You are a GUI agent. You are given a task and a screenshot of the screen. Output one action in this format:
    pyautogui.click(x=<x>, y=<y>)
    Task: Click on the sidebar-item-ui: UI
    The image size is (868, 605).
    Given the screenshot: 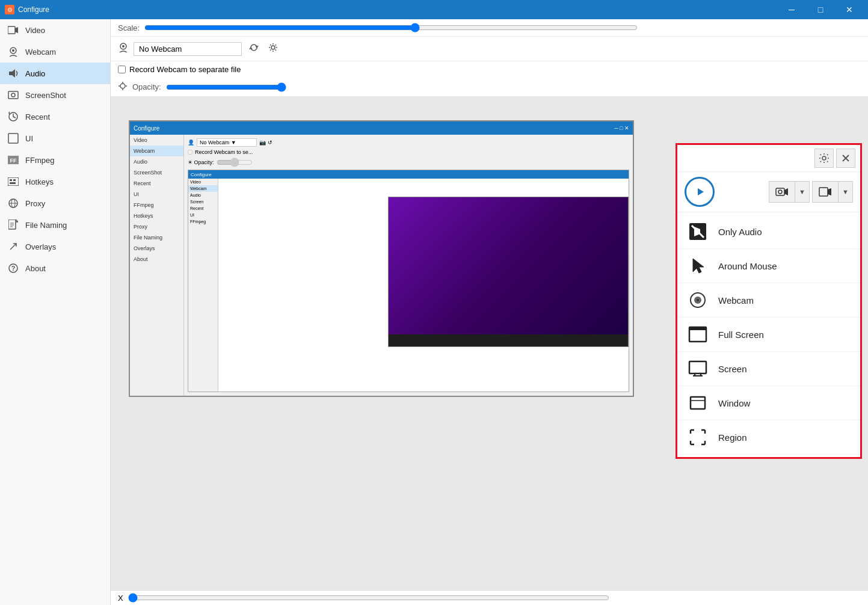 What is the action you would take?
    pyautogui.click(x=55, y=138)
    